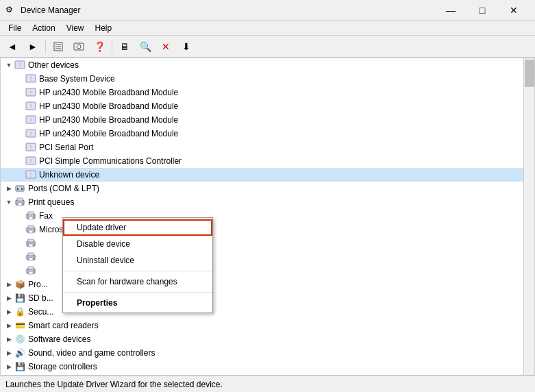  What do you see at coordinates (112, 47) in the screenshot?
I see `toolbar-sep2` at bounding box center [112, 47].